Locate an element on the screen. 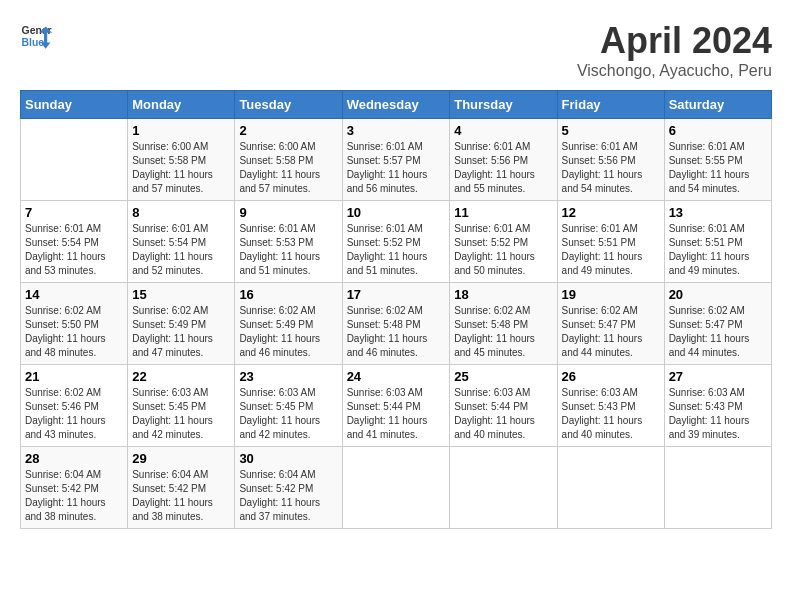 This screenshot has height=612, width=792. day-number: 8 is located at coordinates (181, 212).